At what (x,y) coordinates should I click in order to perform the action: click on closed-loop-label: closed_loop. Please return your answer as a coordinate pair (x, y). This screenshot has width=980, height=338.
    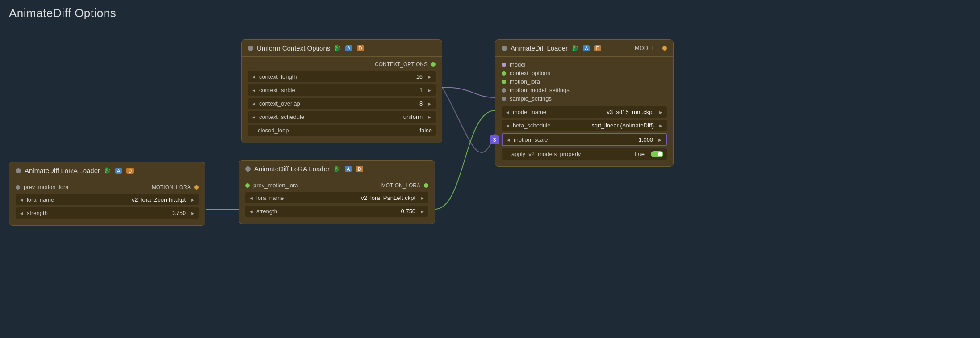
    Looking at the image, I should click on (338, 131).